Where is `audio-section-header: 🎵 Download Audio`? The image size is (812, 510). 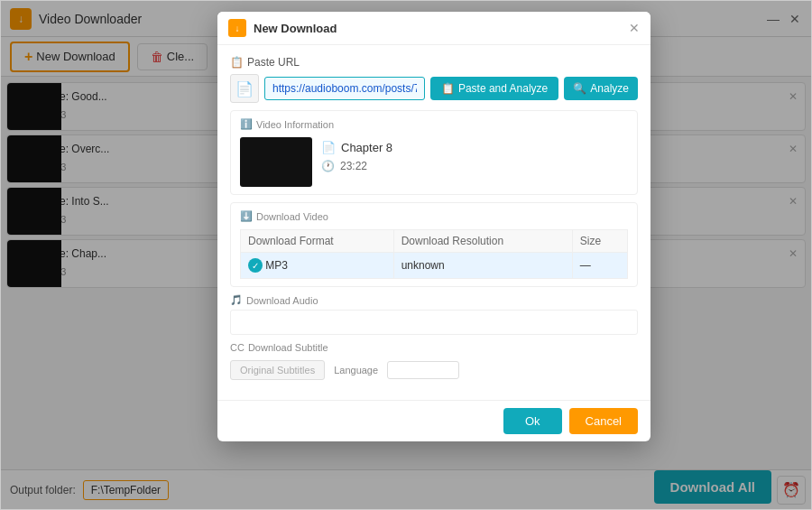 audio-section-header: 🎵 Download Audio is located at coordinates (434, 300).